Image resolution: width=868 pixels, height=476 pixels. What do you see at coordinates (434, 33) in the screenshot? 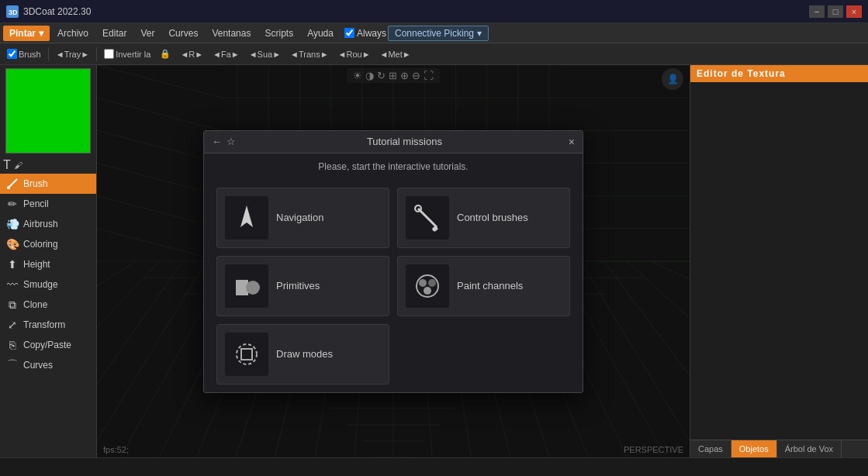
I see `menubar: Pintar ▾ Archivo Editar Ver Curves Venta…` at bounding box center [434, 33].